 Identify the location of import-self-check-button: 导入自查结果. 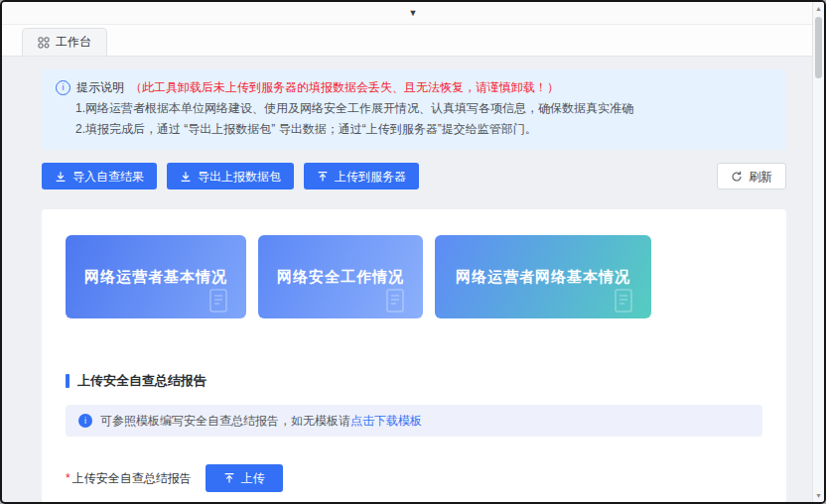
(99, 177).